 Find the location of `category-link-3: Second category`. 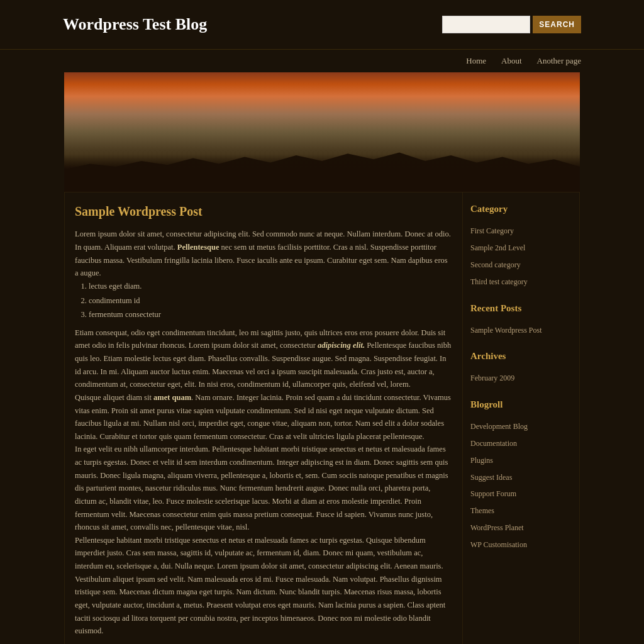

category-link-3: Second category is located at coordinates (496, 265).